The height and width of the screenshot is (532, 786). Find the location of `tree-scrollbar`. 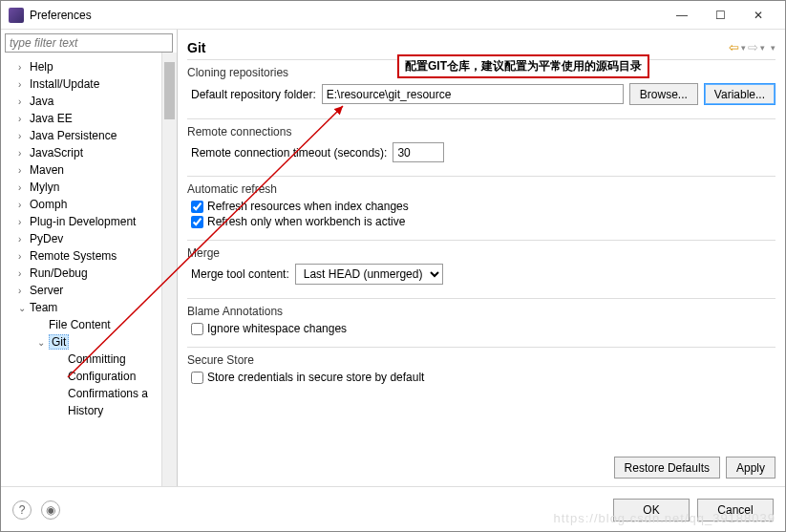

tree-scrollbar is located at coordinates (169, 269).